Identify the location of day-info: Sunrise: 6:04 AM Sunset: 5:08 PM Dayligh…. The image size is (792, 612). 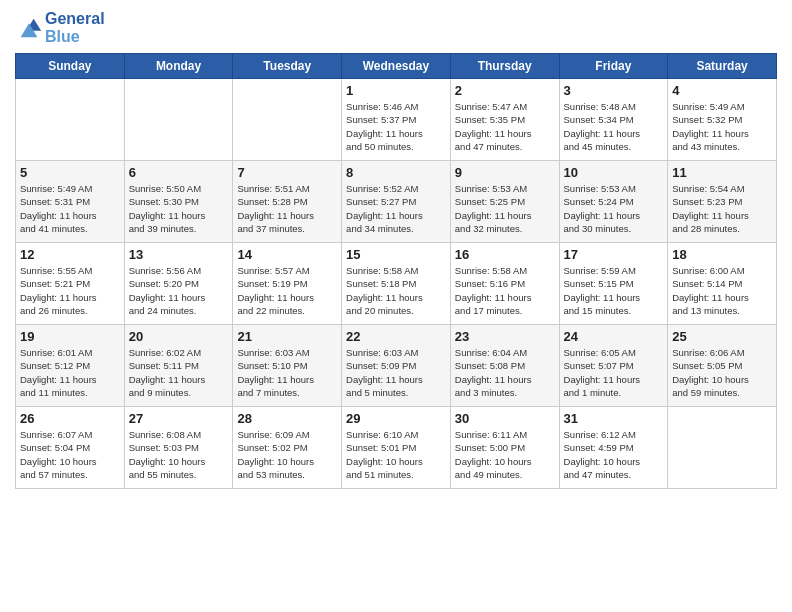
(505, 372).